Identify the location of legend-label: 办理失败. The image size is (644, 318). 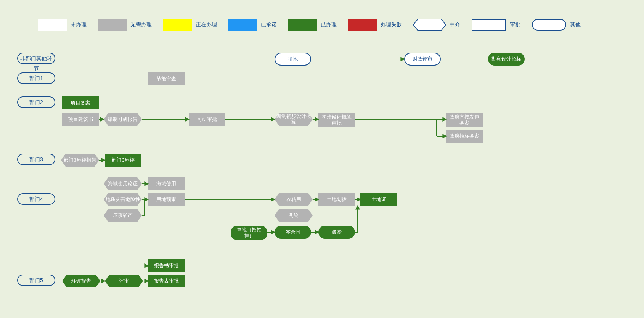
(391, 25).